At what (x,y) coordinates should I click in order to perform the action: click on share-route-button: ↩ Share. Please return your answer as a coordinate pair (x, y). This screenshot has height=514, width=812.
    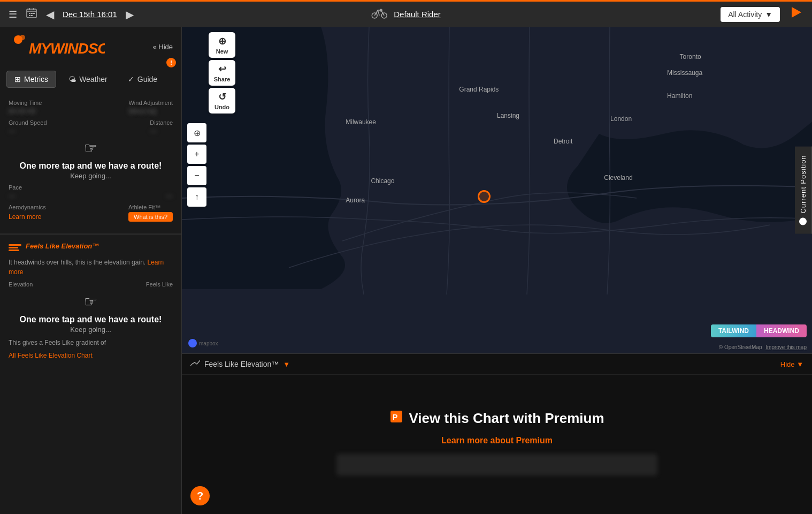
    Looking at the image, I should click on (222, 73).